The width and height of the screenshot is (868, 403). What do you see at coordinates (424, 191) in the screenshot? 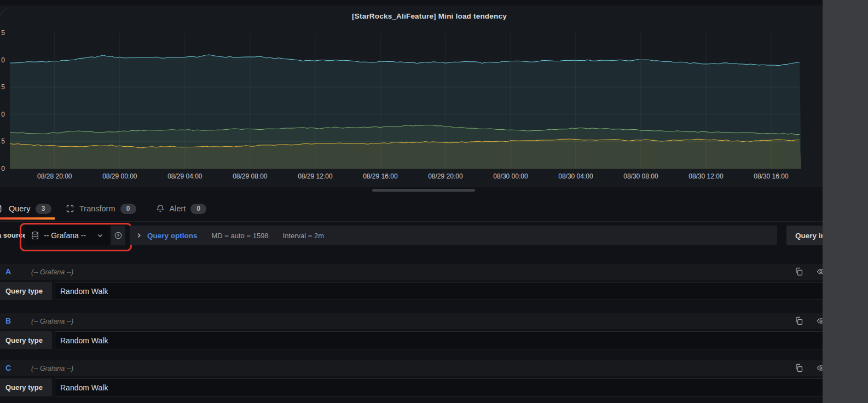
I see `scrollbar-handle` at bounding box center [424, 191].